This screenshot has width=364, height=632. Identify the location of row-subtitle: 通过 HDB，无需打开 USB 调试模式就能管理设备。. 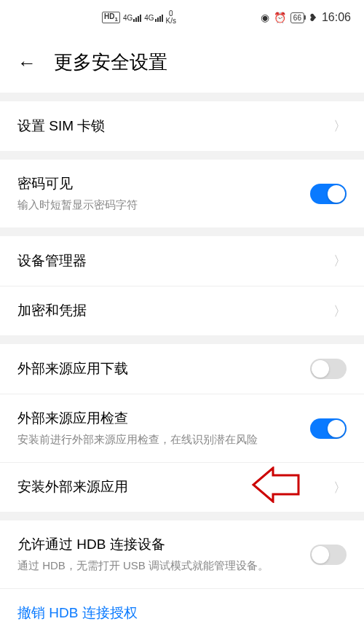
(159, 566).